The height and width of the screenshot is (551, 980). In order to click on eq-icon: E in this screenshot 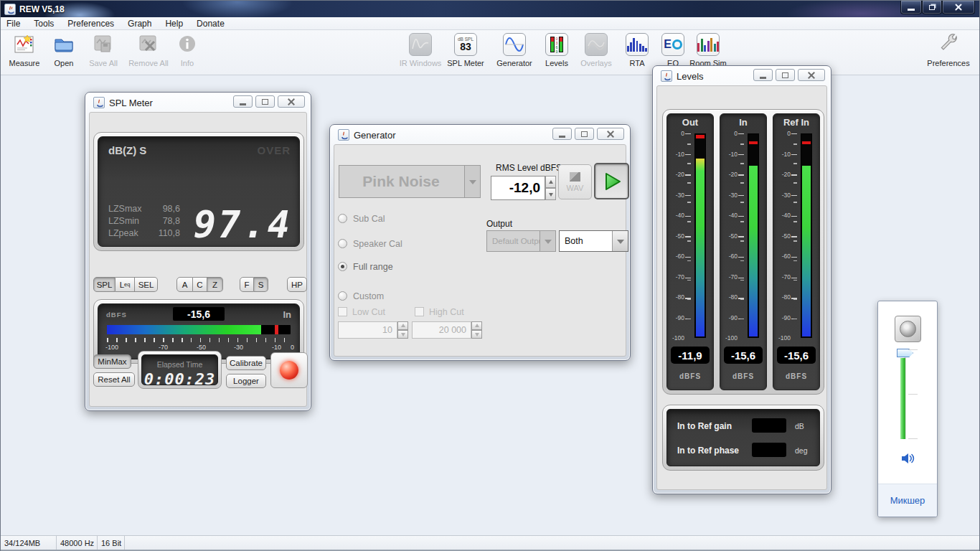, I will do `click(673, 44)`.